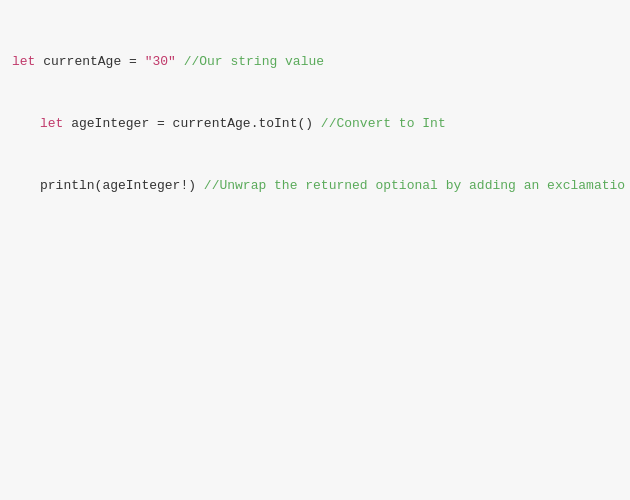 This screenshot has height=500, width=630. I want to click on keyword-let-2: let, so click(52, 124).